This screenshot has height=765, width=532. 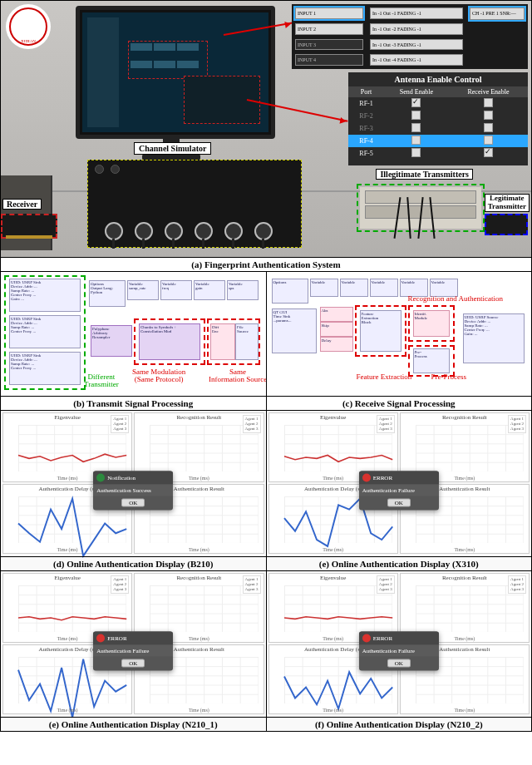 I want to click on cables, so click(x=423, y=218).